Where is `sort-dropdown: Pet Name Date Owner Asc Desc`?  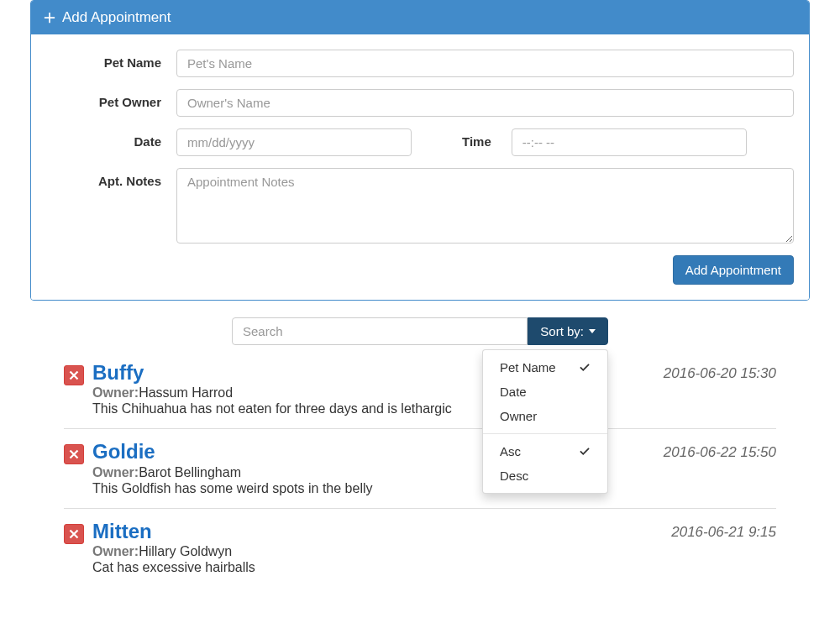 sort-dropdown: Pet Name Date Owner Asc Desc is located at coordinates (545, 422).